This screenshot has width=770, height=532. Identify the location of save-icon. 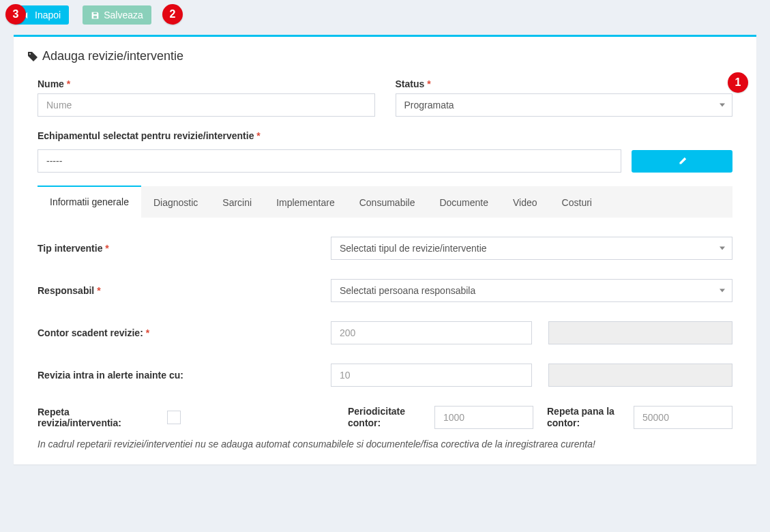
(95, 15).